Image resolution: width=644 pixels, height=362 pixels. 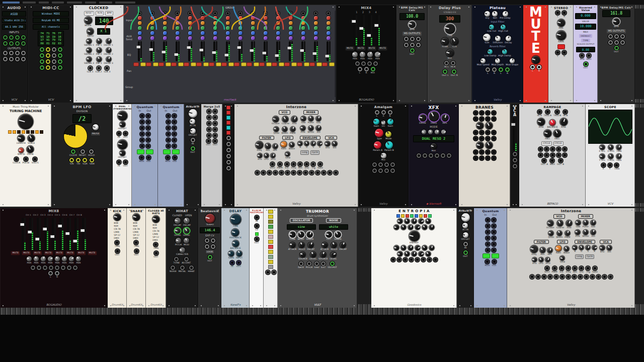 What do you see at coordinates (178, 51) in the screenshot?
I see `channel-fader` at bounding box center [178, 51].